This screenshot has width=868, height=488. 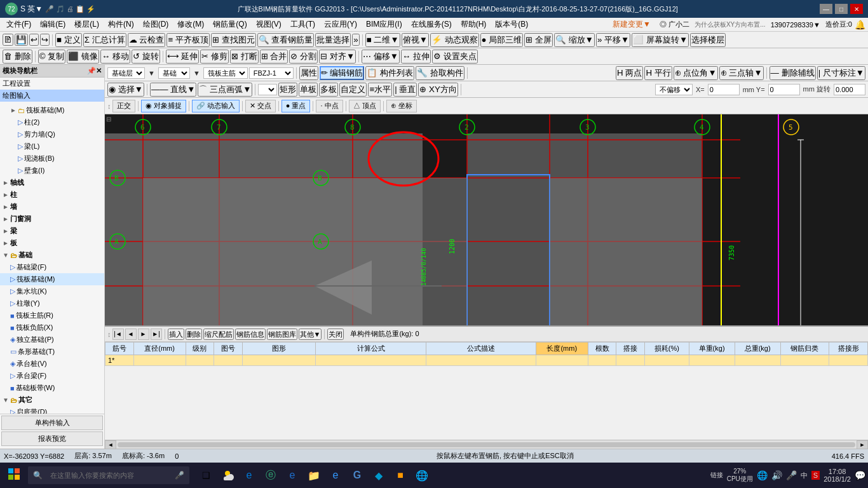 I want to click on sidebar-item-chl: ▷ 承台梁(F), so click(x=52, y=376).